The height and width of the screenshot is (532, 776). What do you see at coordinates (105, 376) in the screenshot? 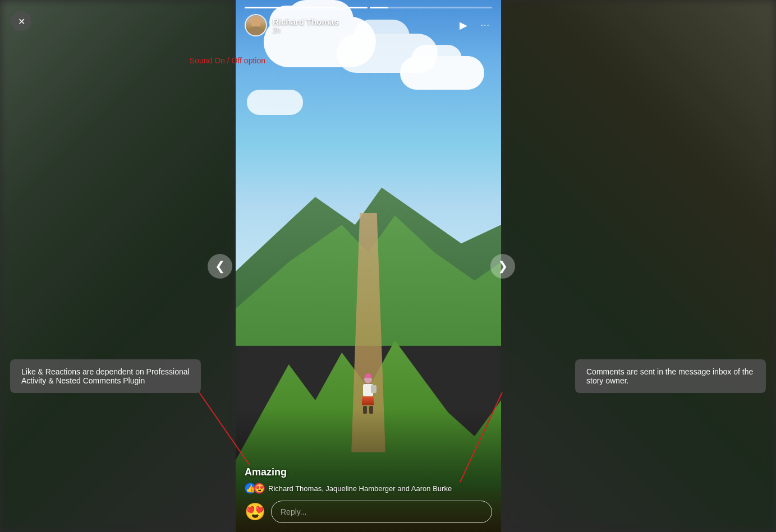
I see `tooltip-reactions: Like & Reactions are dependent on Profes…` at bounding box center [105, 376].